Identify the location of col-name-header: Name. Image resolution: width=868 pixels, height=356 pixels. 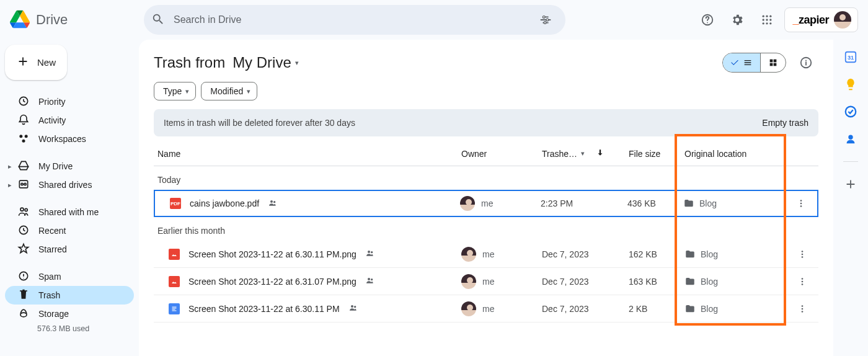
(309, 154).